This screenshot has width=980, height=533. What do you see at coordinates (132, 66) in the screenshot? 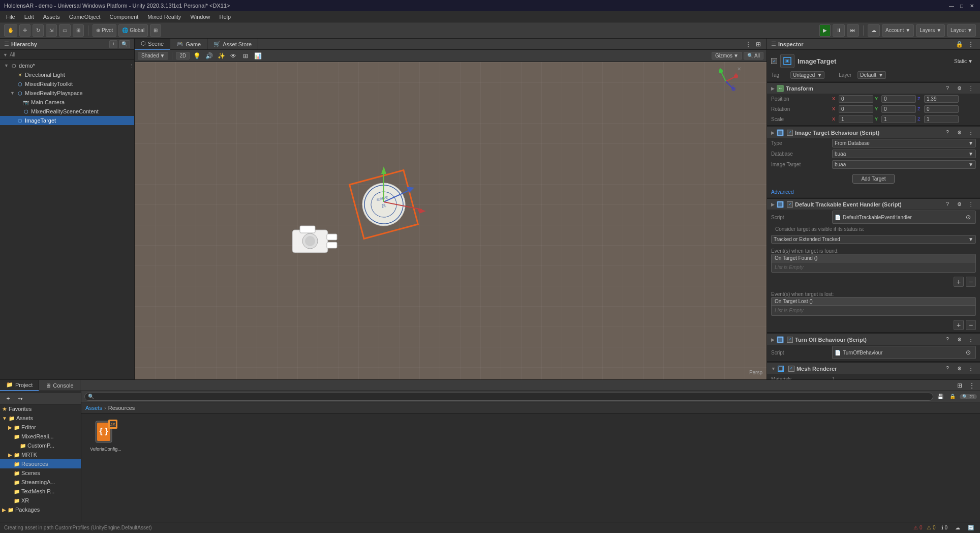
I see `demo-options: ⋮` at bounding box center [132, 66].